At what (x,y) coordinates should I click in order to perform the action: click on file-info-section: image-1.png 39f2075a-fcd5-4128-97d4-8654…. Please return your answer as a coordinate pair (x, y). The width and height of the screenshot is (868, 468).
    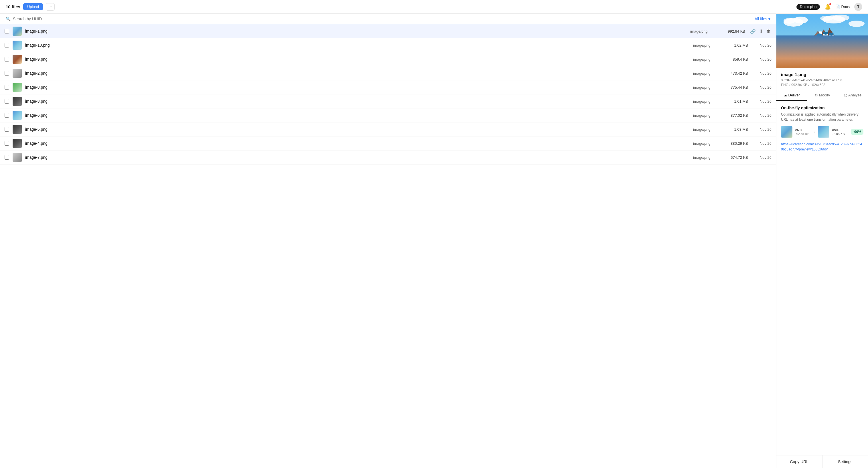
    Looking at the image, I should click on (822, 79).